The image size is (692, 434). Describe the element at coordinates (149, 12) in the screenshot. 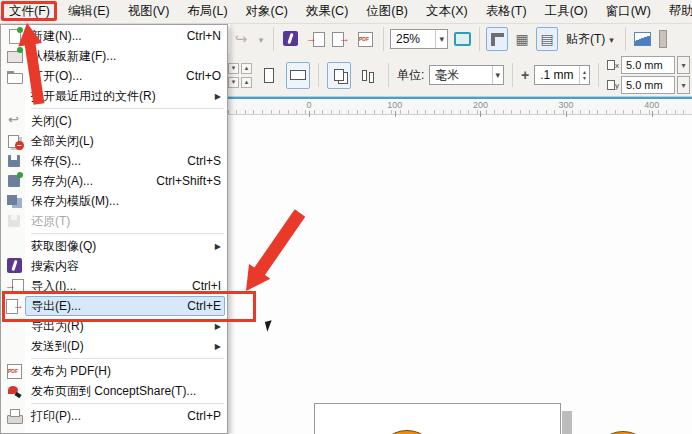

I see `menubar-item-view: 视图(V)` at that location.